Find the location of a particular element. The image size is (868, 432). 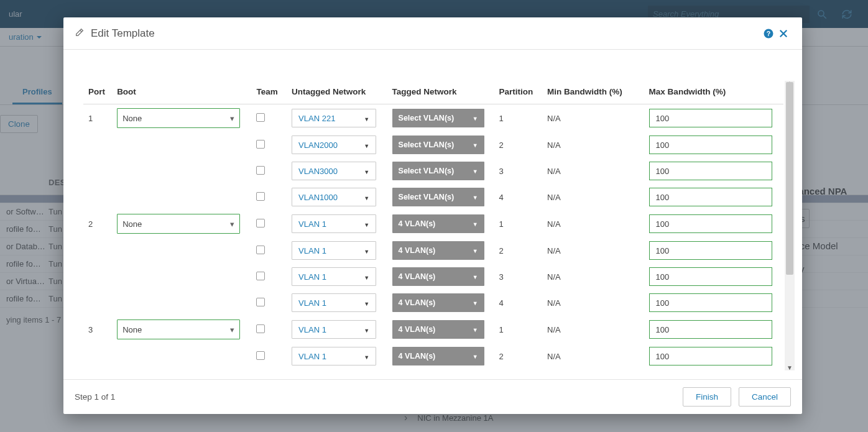

cell-tagged: 4 VLAN(s) is located at coordinates (441, 356).